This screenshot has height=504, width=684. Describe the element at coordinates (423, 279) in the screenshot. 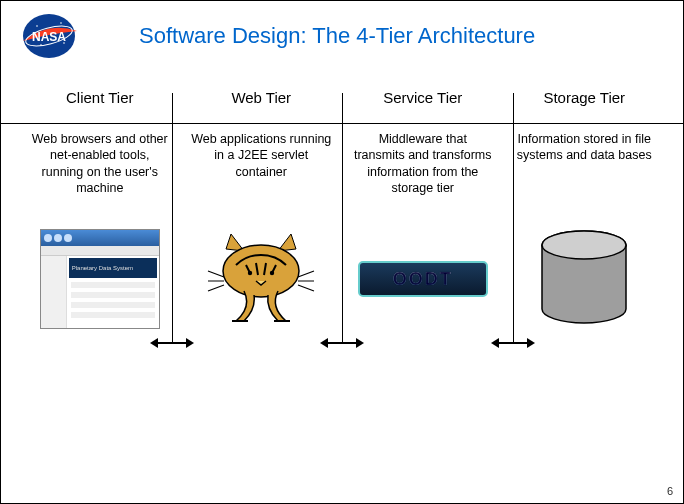

I see `tier-illustration: OODT` at that location.